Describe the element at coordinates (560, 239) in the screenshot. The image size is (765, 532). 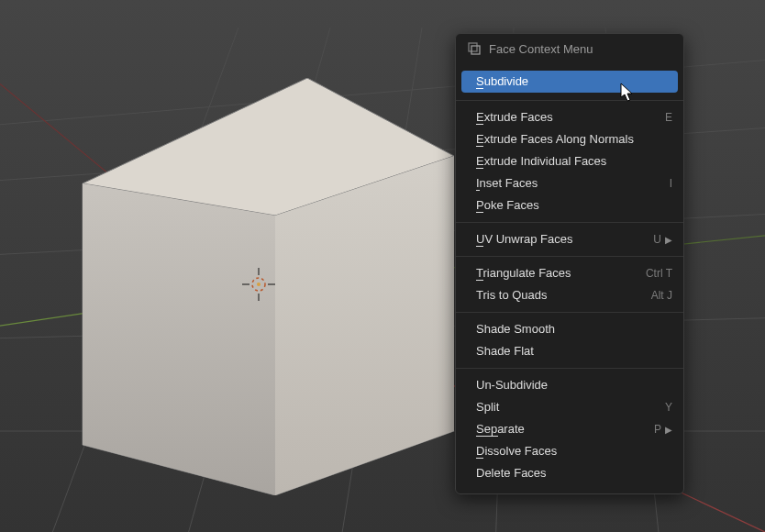
I see `menu-item-label: UV Unwrap Faces` at that location.